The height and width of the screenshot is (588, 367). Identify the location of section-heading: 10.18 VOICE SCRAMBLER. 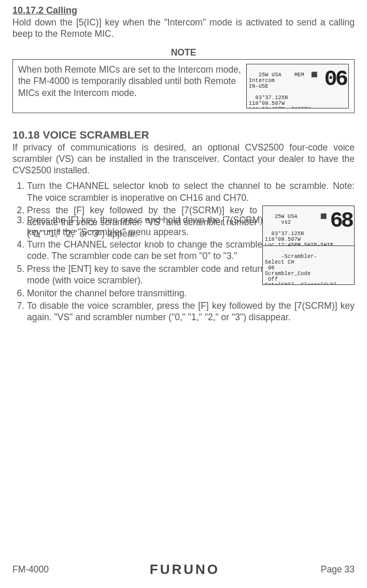
(184, 135).